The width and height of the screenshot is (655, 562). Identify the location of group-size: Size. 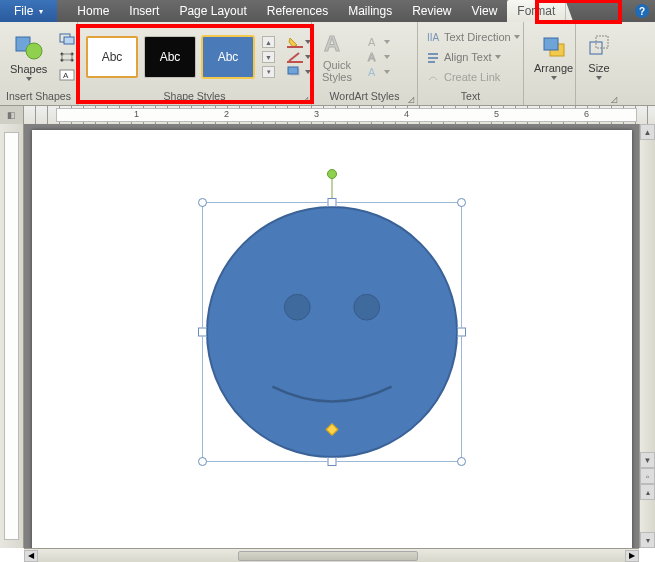
(598, 64).